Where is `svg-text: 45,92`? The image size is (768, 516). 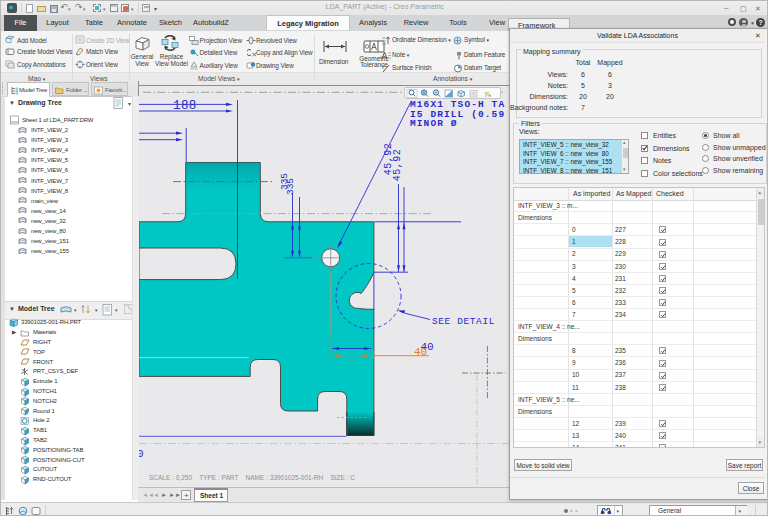 svg-text: 45,92 is located at coordinates (398, 166).